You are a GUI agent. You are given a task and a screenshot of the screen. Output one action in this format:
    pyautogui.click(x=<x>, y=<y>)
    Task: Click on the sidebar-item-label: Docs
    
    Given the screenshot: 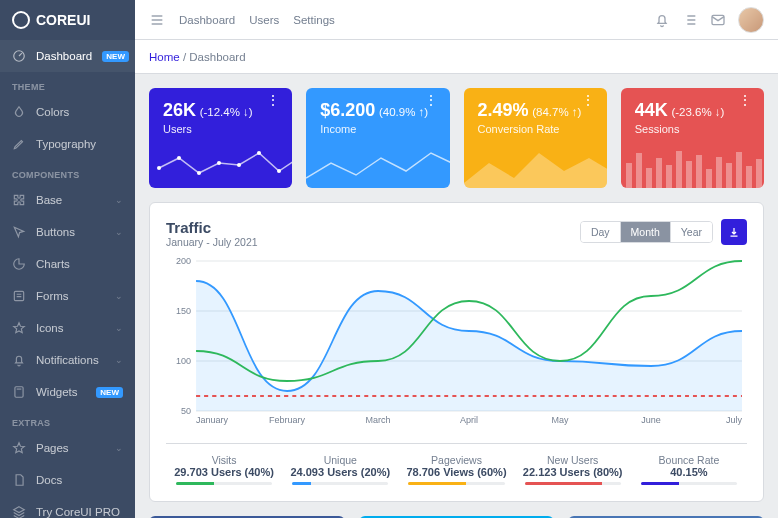 What is the action you would take?
    pyautogui.click(x=49, y=480)
    